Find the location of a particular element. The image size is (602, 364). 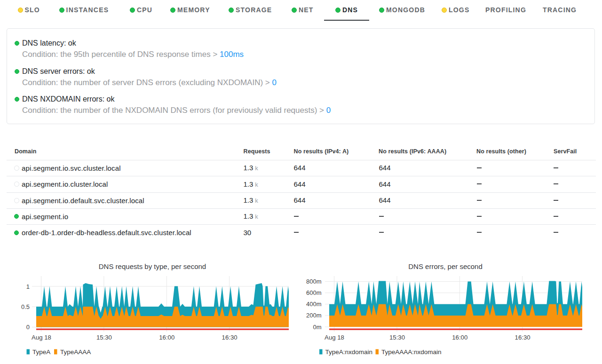

svg-text: 600m is located at coordinates (314, 293).